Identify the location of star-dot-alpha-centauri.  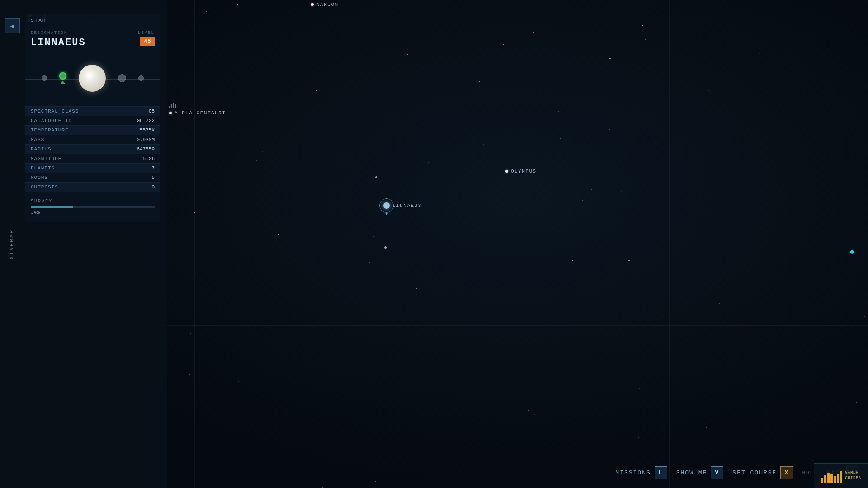
(170, 113).